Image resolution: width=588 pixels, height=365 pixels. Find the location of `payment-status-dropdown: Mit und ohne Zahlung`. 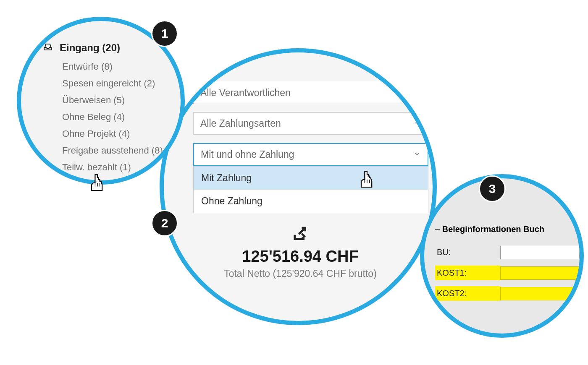

payment-status-dropdown: Mit und ohne Zahlung is located at coordinates (311, 154).